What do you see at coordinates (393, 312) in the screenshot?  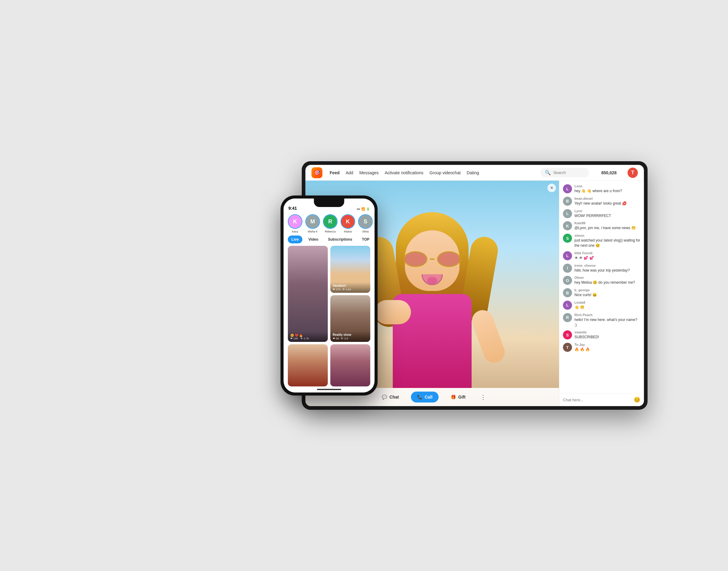 I see `shoulder` at bounding box center [393, 312].